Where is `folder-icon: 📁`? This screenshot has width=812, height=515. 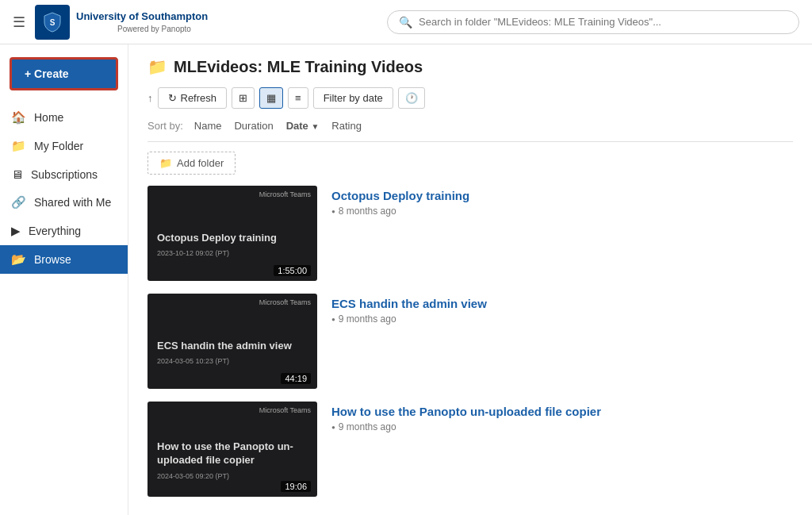
folder-icon: 📁 is located at coordinates (19, 146).